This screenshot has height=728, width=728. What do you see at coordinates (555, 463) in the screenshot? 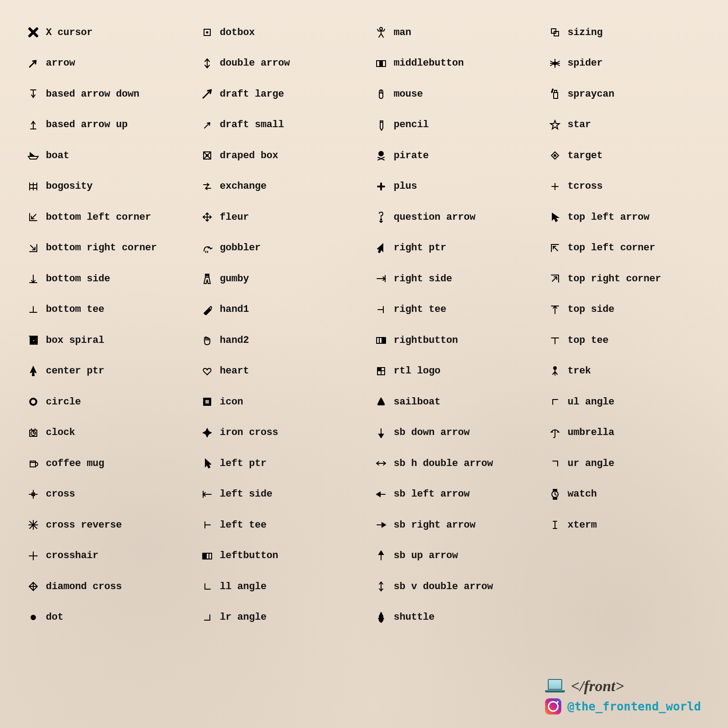
I see `ur-angle-icon` at bounding box center [555, 463].